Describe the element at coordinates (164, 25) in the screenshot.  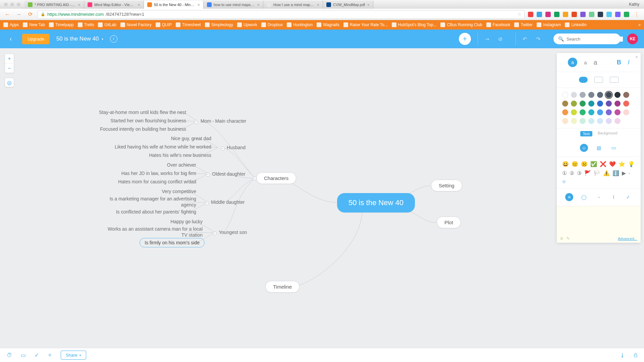
I see `bookmark-item: QUIP` at that location.